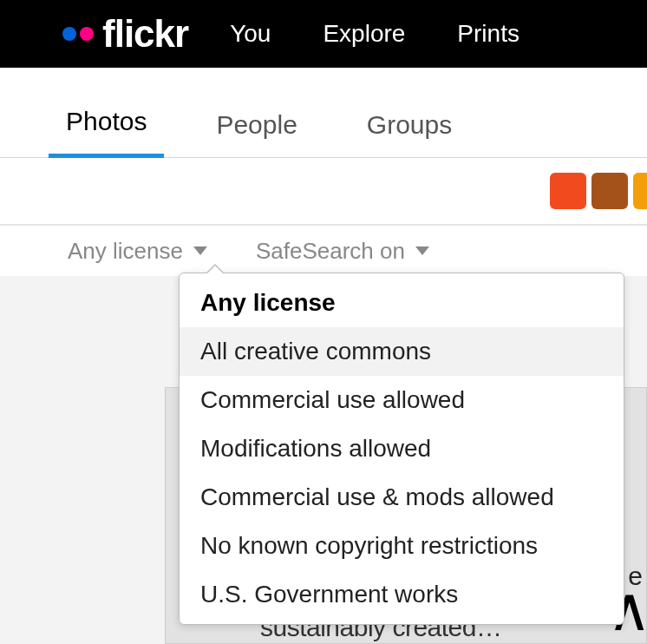  Describe the element at coordinates (409, 134) in the screenshot. I see `tab-groups: Groups` at that location.